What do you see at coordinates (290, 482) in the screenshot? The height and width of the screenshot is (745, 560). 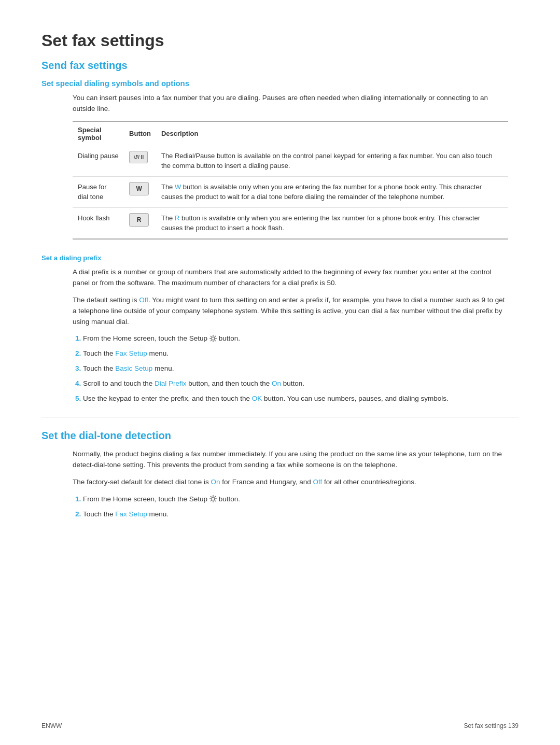 I see `dial-tone-para2: The factory-set default for detect dial …` at bounding box center [290, 482].